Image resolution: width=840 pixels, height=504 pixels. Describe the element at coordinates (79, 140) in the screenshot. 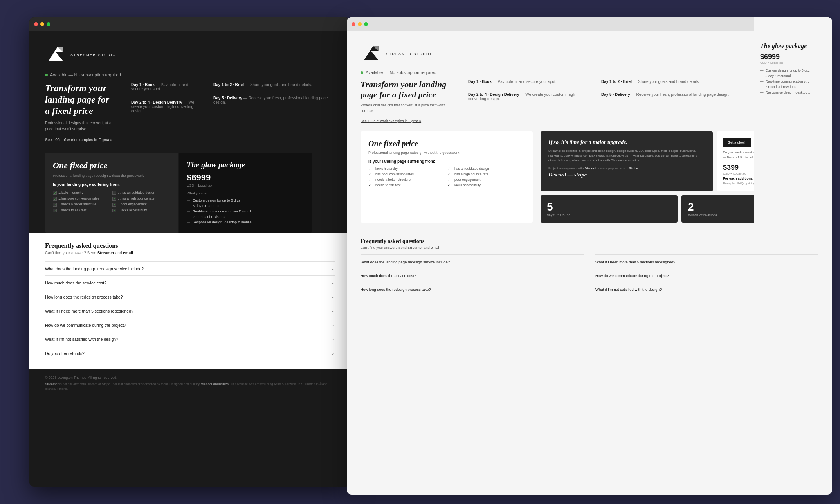

I see `dark-figma-link: See 100s of work examples in Figma »` at that location.